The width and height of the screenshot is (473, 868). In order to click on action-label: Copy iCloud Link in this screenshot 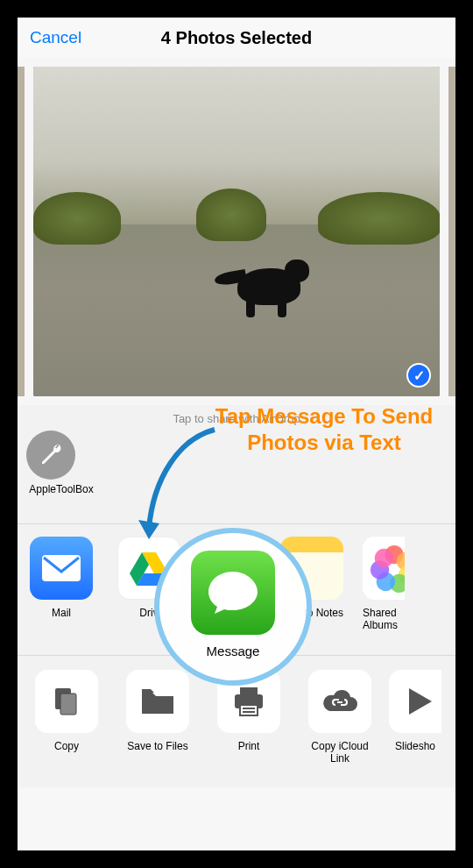, I will do `click(340, 752)`.